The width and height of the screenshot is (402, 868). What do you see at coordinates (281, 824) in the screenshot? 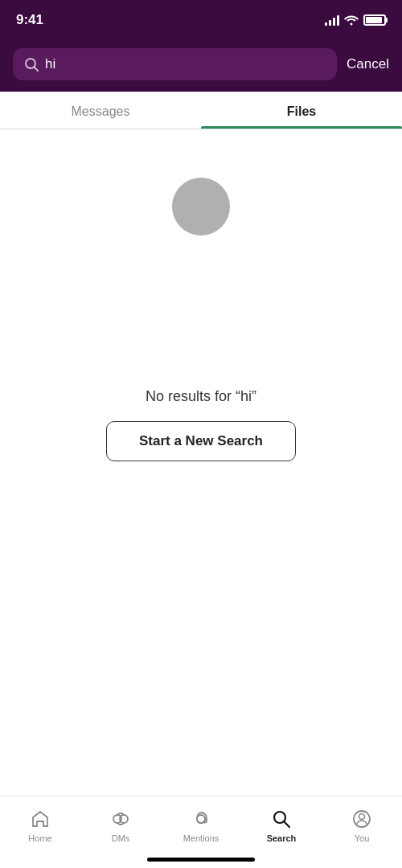
I see `nav-item-search: Search` at bounding box center [281, 824].